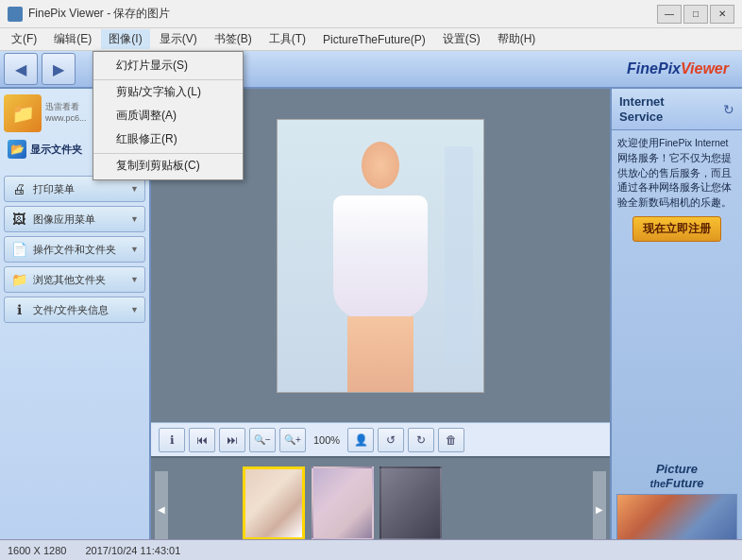 This screenshot has height=560, width=742. Describe the element at coordinates (459, 255) in the screenshot. I see `shower-bar` at that location.